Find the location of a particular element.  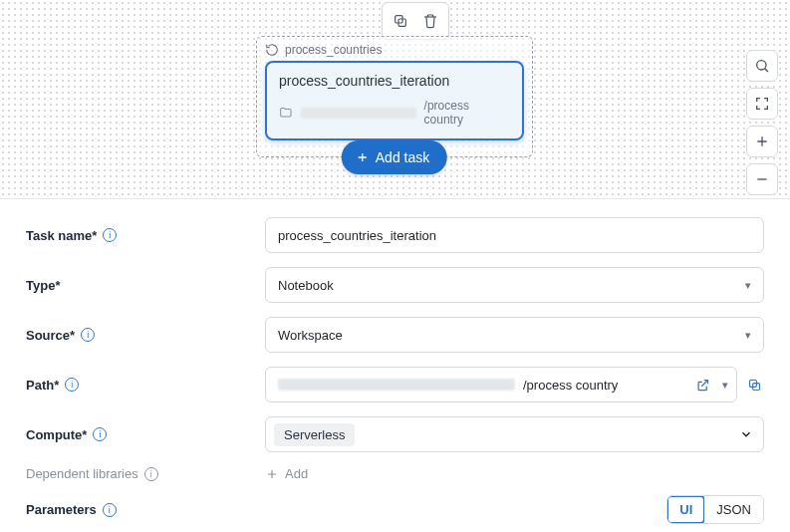

parameters-label: Parameters i is located at coordinates (145, 510).